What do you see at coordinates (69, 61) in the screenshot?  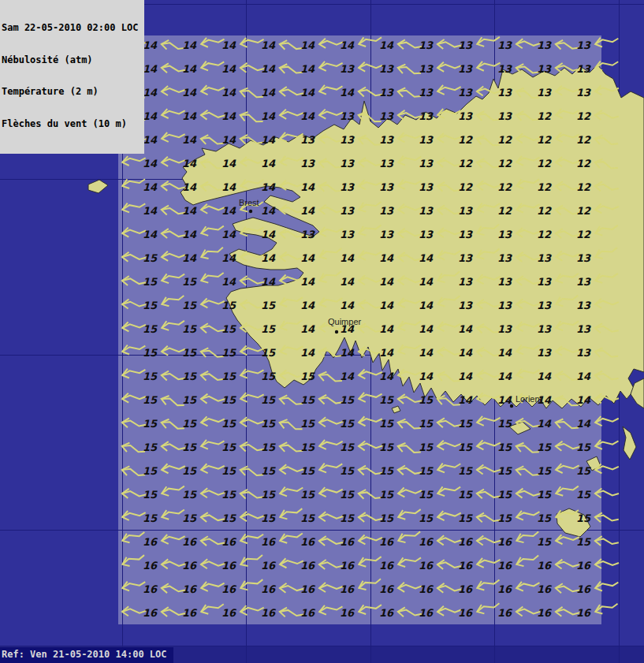 I see `legend-cloudiness: Nébulosité (atm)` at bounding box center [69, 61].